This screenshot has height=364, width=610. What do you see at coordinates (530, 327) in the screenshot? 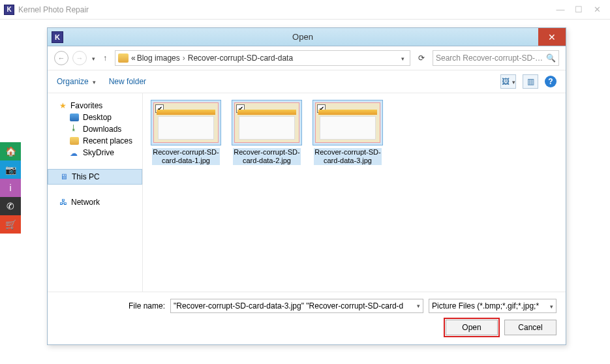
I see `cancel-button: Cancel` at bounding box center [530, 327].